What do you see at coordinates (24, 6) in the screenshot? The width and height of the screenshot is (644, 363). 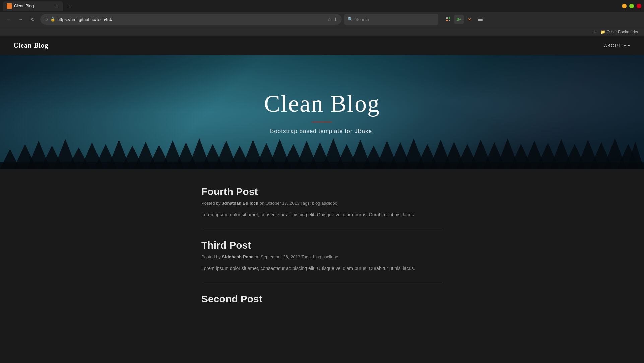 I see `tab-title: Clean Blog` at bounding box center [24, 6].